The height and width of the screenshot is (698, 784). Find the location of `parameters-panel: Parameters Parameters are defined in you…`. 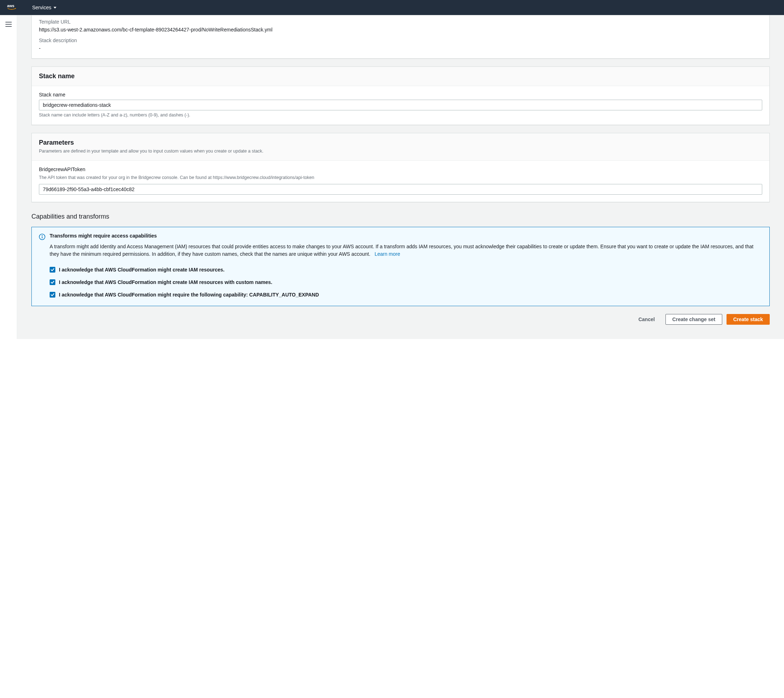

parameters-panel: Parameters Parameters are defined in you… is located at coordinates (400, 167).